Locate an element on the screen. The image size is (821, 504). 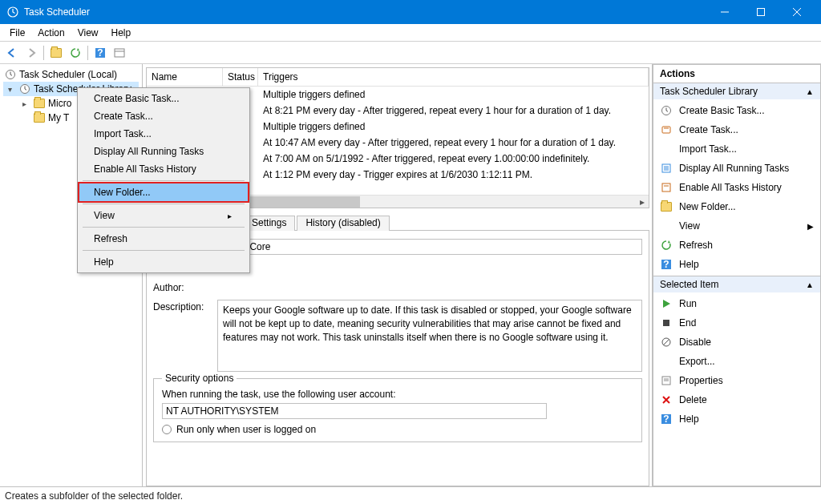
menubar: File Action View Help is located at coordinates (410, 33).